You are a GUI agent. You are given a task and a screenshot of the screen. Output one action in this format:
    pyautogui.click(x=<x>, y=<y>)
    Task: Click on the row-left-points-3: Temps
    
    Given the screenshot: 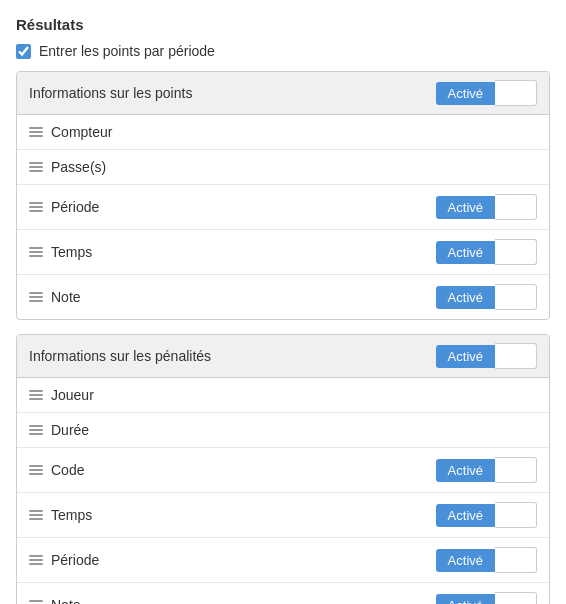 What is the action you would take?
    pyautogui.click(x=60, y=252)
    